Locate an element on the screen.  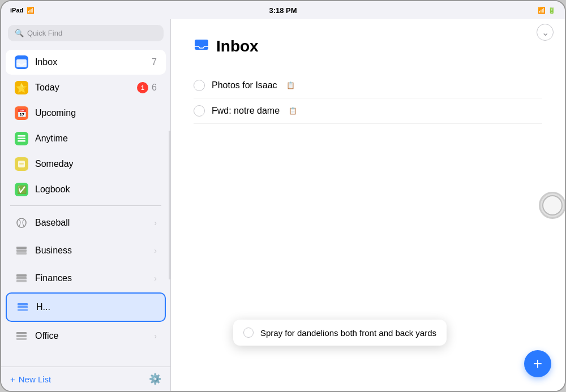
fab-plus-icon: + is located at coordinates (538, 364).